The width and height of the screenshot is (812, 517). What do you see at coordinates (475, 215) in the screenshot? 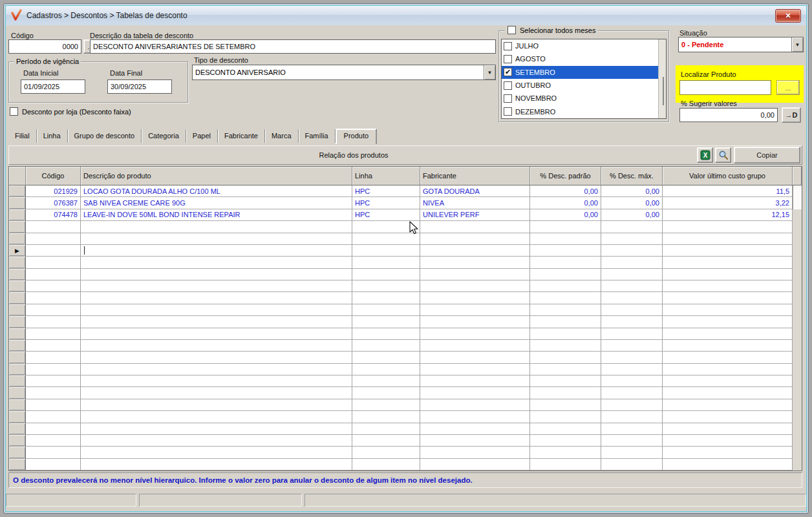
I see `grid-cell: UNILEVER PERF` at bounding box center [475, 215].